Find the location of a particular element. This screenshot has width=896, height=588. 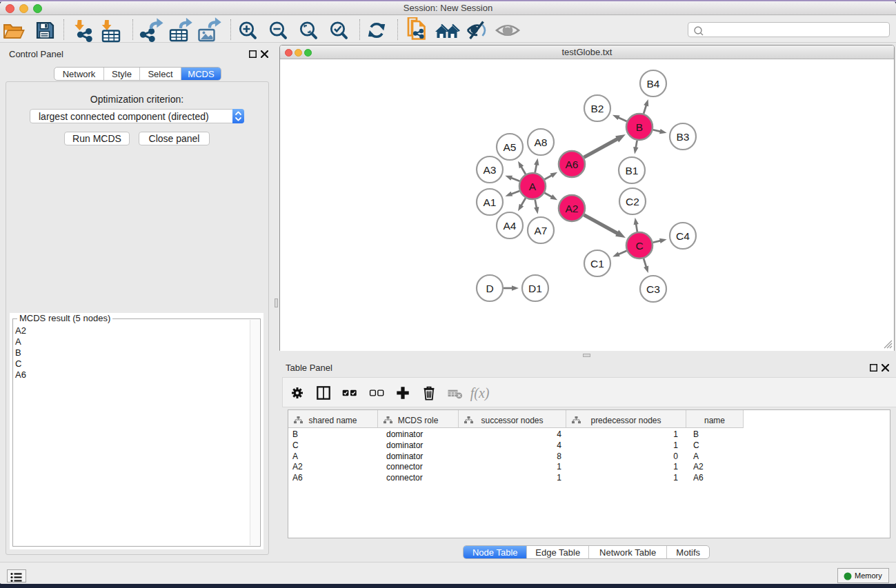

svg-text: A8 is located at coordinates (541, 142).